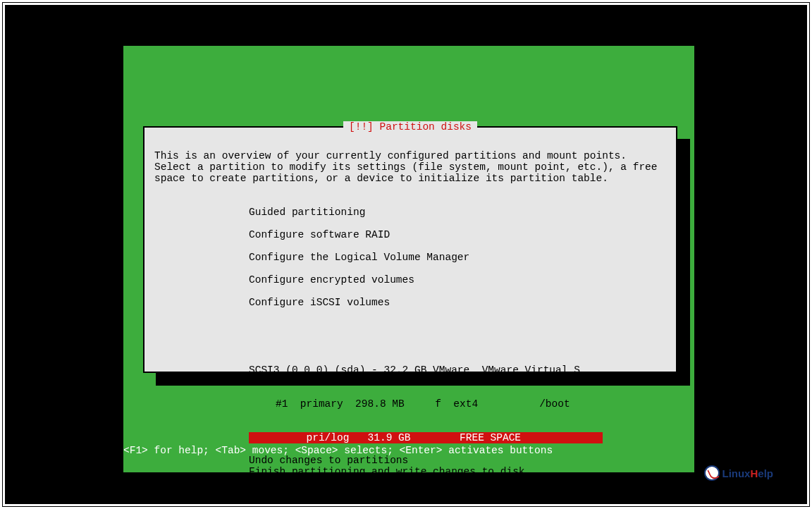 This screenshot has width=812, height=509. Describe the element at coordinates (457, 212) in the screenshot. I see `menu-guided-partitioning: Guided partitioning` at that location.